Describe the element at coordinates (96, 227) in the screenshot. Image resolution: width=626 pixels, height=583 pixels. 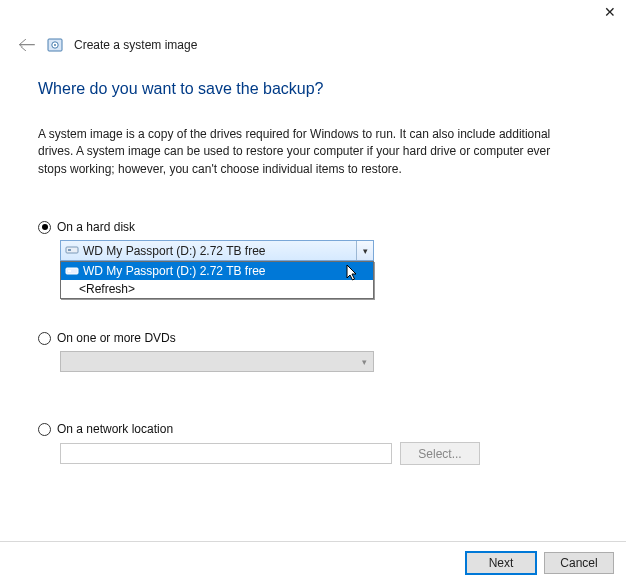
I see `radio-hard-disk-label: On a hard disk` at that location.